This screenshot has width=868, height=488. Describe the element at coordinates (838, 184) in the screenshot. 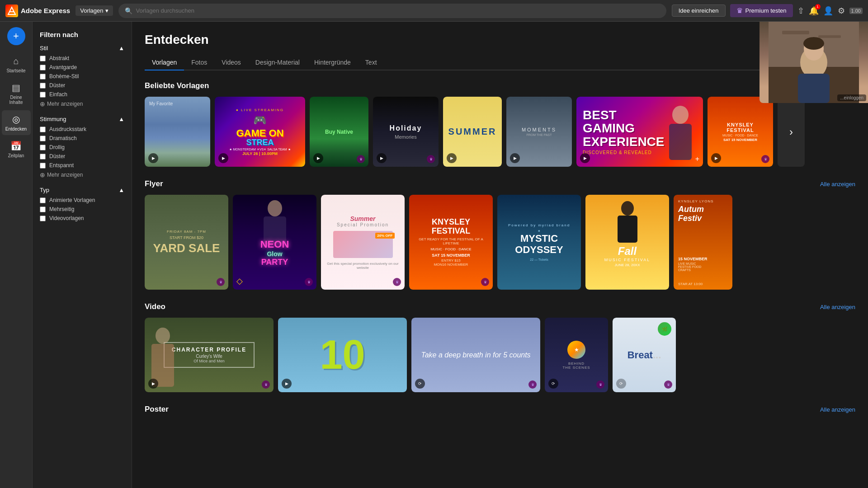

I see `flyer-alle-anzeigen: Alle anzeigen` at that location.